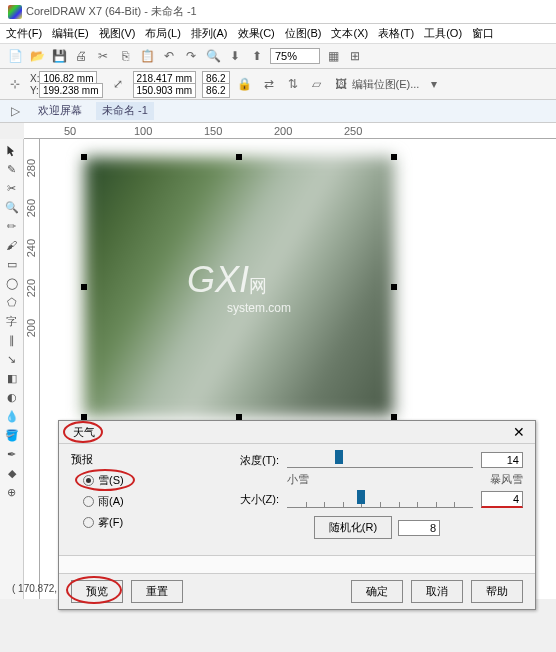  I want to click on radio-fog: 雾(F), so click(147, 522).